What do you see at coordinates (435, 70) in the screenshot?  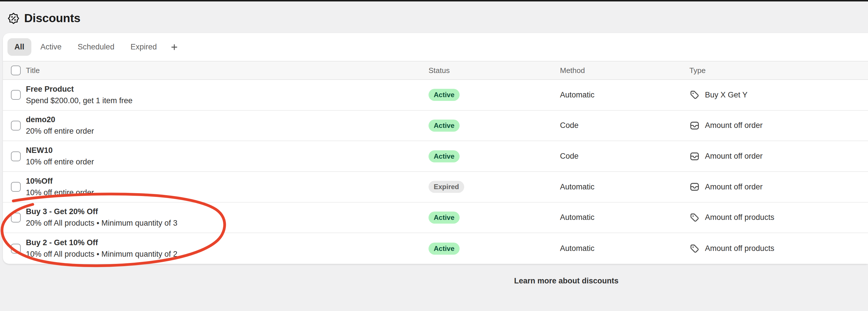 I see `table-header: Title Status Method Type` at bounding box center [435, 70].